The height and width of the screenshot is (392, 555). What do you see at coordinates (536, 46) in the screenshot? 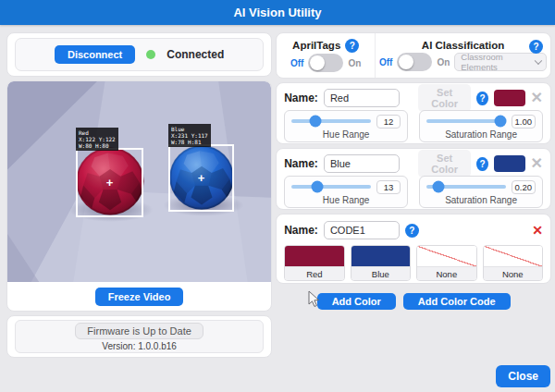
I see `ai-classification-help-icon: ?` at bounding box center [536, 46].